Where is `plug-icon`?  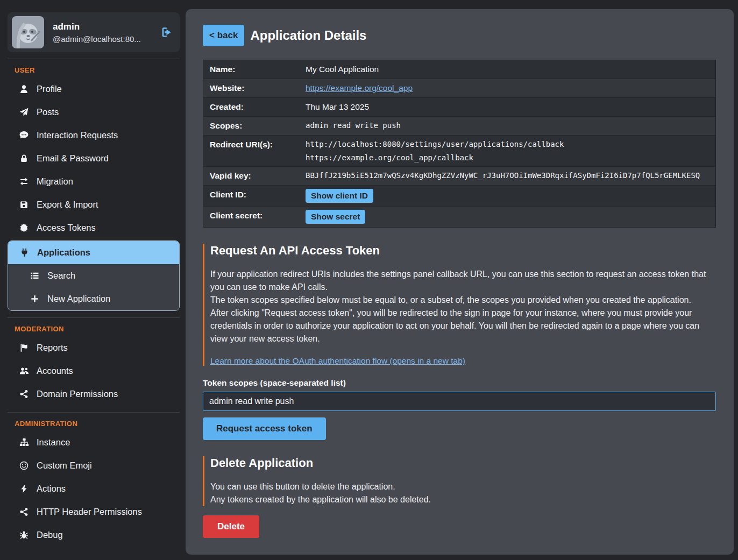
plug-icon is located at coordinates (25, 253).